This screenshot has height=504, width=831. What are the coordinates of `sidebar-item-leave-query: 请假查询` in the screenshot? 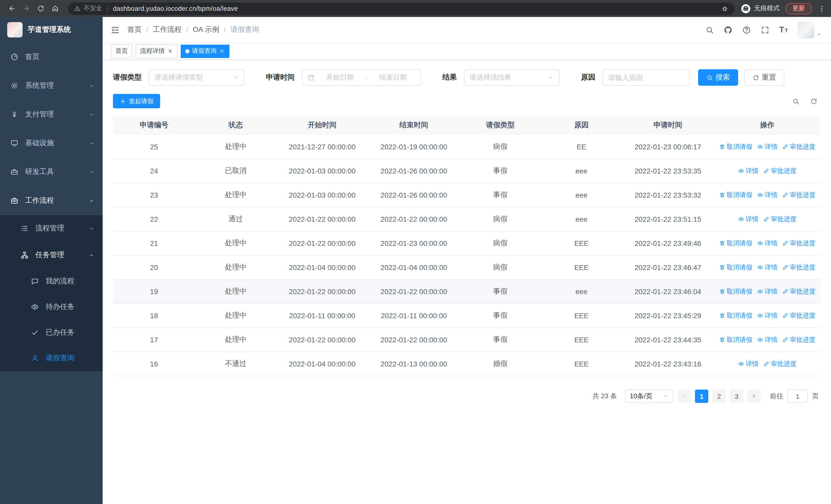 It's located at (51, 358).